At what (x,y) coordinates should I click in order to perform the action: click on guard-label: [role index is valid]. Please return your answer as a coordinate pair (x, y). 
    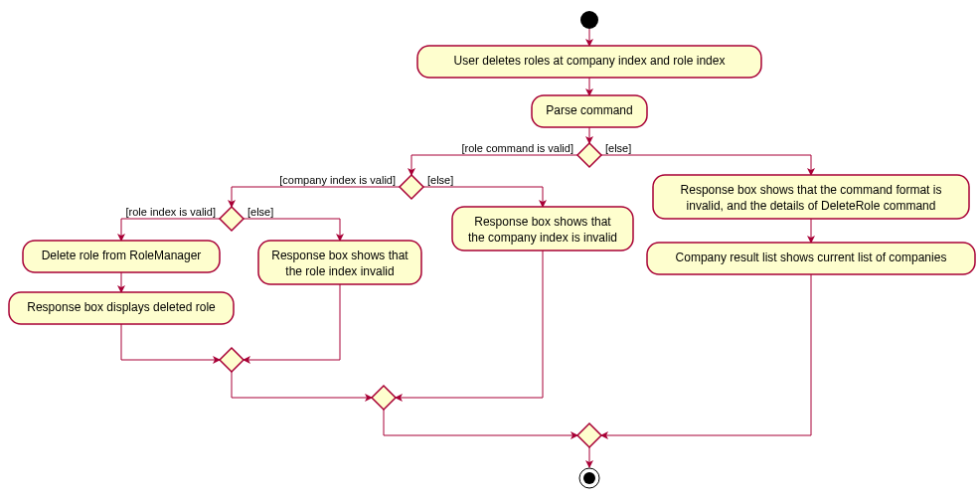
    Looking at the image, I should click on (171, 212).